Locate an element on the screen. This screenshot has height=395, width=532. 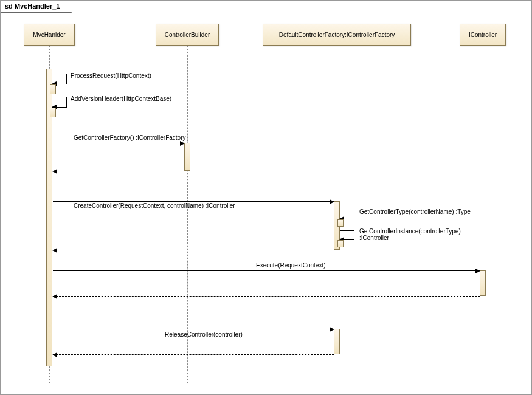
message-processrequest: ProcessRequest(HttpContext) is located at coordinates (111, 75).